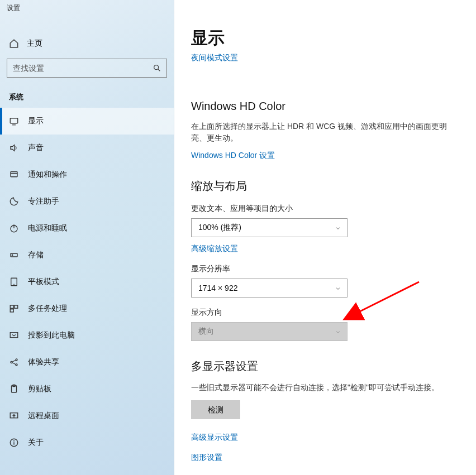  What do you see at coordinates (215, 249) in the screenshot?
I see `advanced-scaling-link: 高级缩放设置` at bounding box center [215, 249].